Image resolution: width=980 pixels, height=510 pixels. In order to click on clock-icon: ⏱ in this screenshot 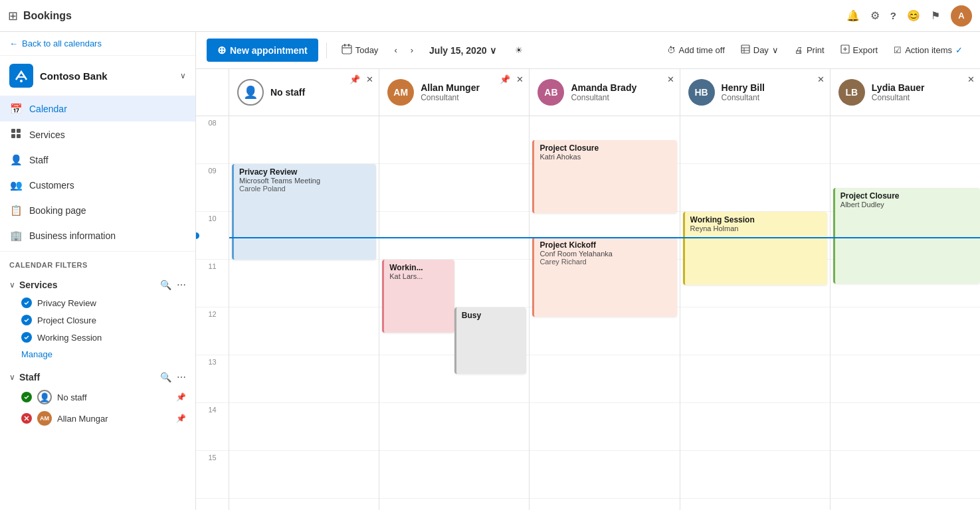, I will do `click(671, 50)`.